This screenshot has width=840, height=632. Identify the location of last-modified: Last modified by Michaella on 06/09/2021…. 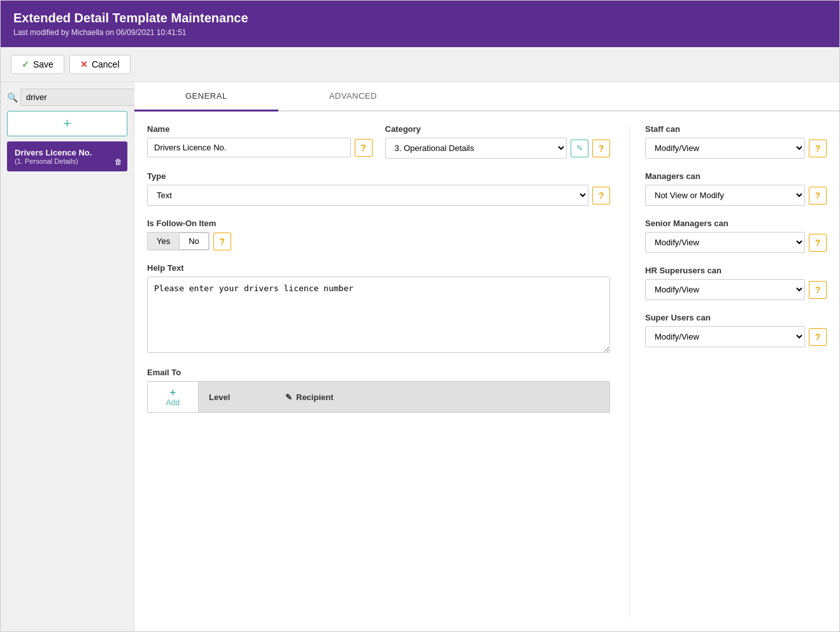
(420, 32).